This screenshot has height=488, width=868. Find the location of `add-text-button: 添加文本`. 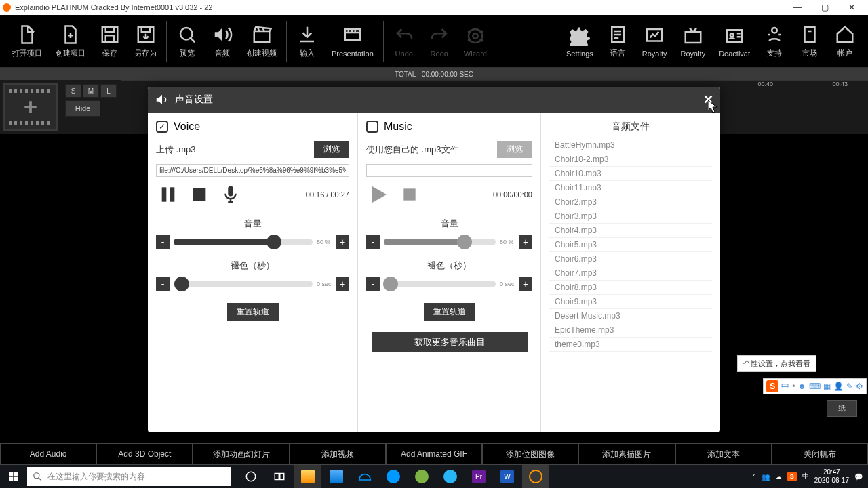

add-text-button: 添加文本 is located at coordinates (724, 454).